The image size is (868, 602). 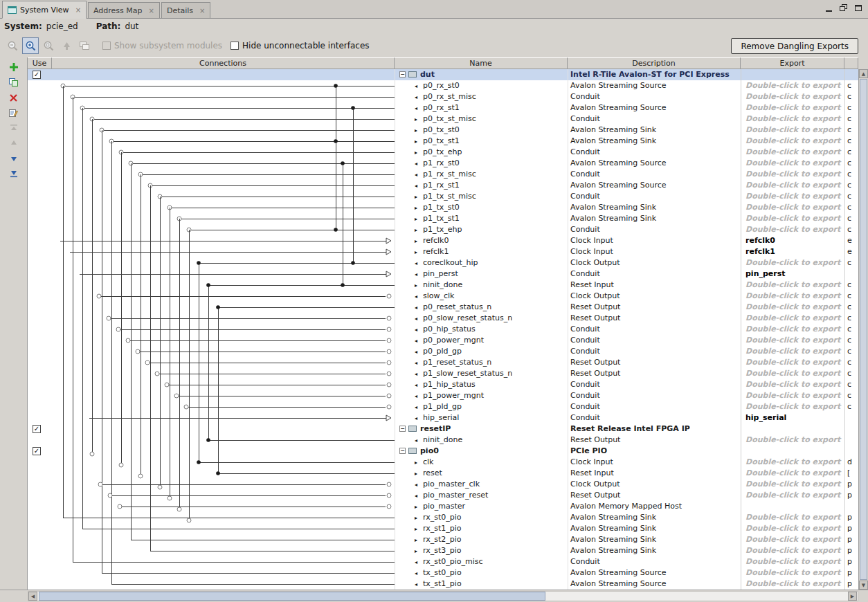 What do you see at coordinates (14, 158) in the screenshot?
I see `move-down-button` at bounding box center [14, 158].